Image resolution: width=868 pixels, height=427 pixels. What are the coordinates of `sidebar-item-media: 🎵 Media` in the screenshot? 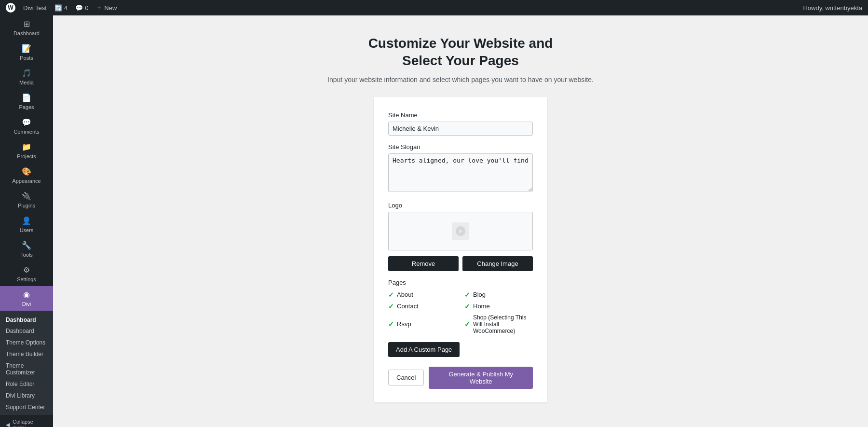 It's located at (27, 77).